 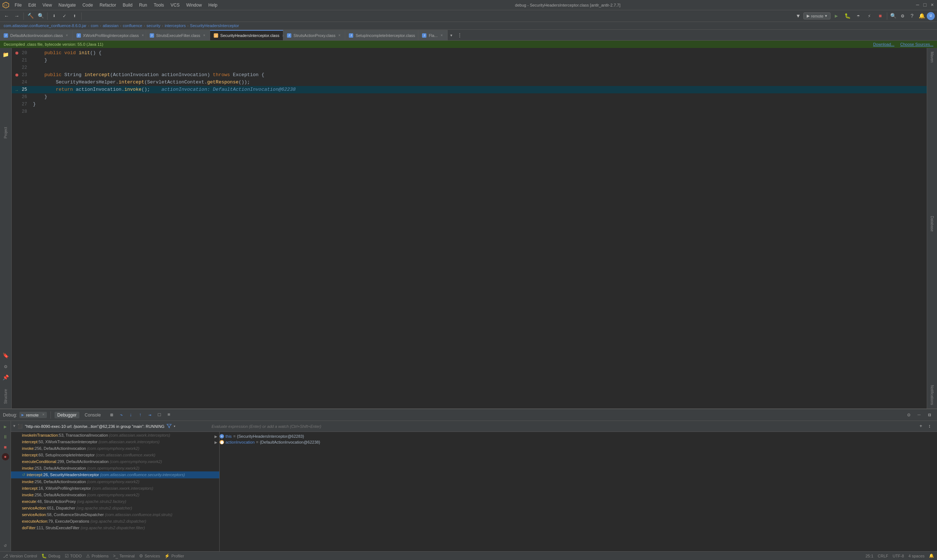 What do you see at coordinates (174, 426) in the screenshot?
I see `thread-filter-dropdown: ▾` at bounding box center [174, 426].